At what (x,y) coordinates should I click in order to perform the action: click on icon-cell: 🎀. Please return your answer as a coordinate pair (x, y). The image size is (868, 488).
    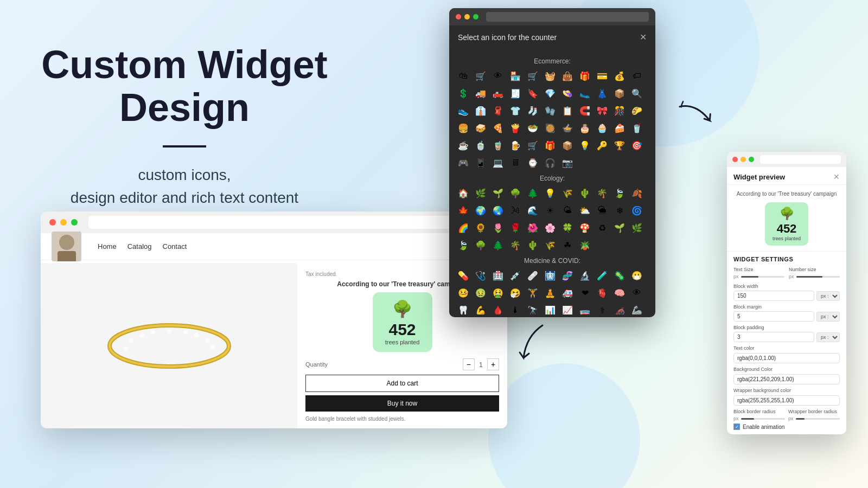
    Looking at the image, I should click on (602, 111).